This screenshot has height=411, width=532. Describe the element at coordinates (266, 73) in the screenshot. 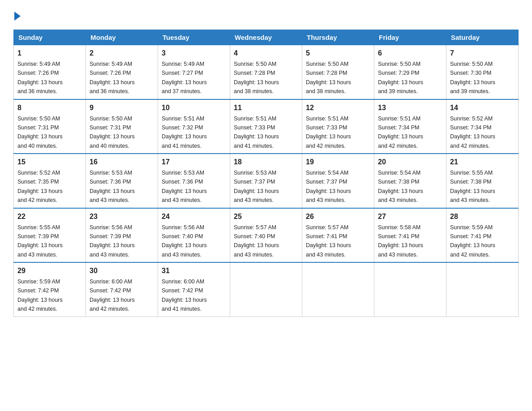

I see `table-row: 4 Sunrise: 5:50 AMSunset: 7:28 PMDayligh…` at that location.